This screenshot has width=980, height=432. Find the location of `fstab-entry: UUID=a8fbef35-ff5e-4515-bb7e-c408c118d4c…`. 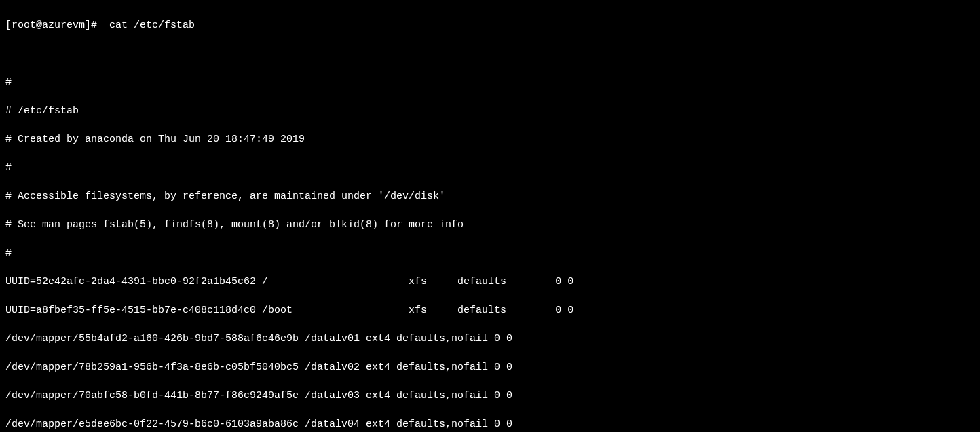

fstab-entry: UUID=a8fbef35-ff5e-4515-bb7e-c408c118d4c… is located at coordinates (490, 311).